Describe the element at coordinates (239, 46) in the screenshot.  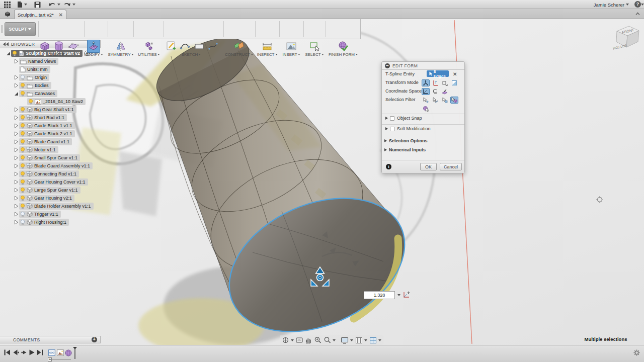
I see `construct-plane-icon` at that location.